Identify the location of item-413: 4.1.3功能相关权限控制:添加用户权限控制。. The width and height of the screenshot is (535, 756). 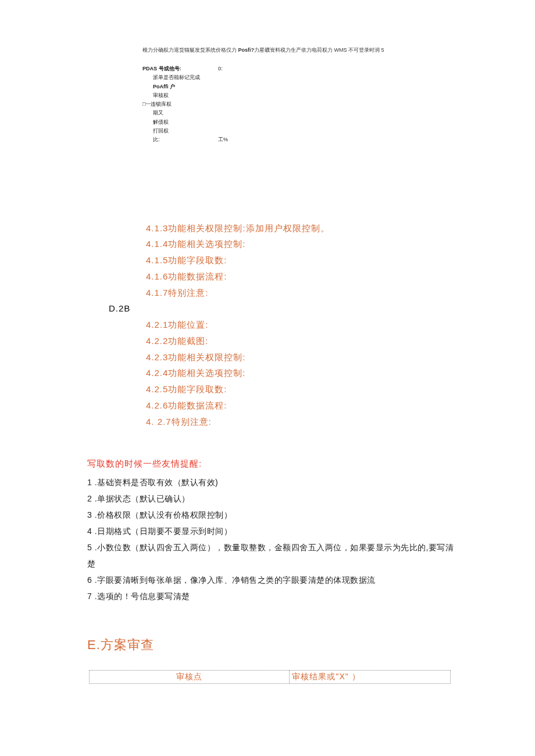
(341, 228).